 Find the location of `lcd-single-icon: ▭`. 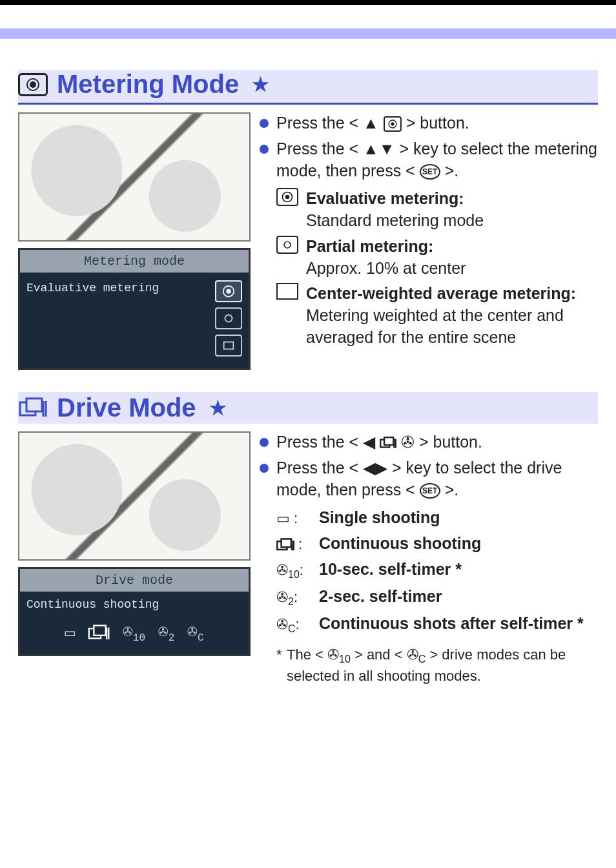

lcd-single-icon: ▭ is located at coordinates (70, 633).